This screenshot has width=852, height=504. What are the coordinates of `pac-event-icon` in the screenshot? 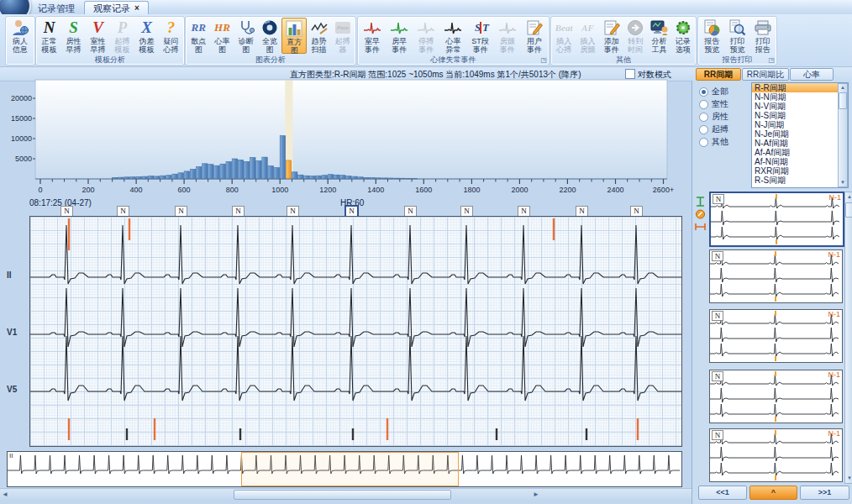 It's located at (399, 28).